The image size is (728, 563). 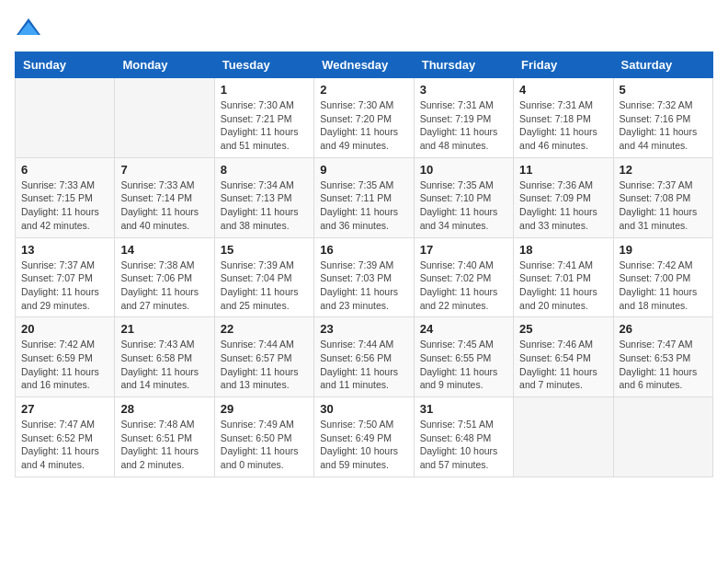 What do you see at coordinates (563, 118) in the screenshot?
I see `calendar-cell: 4Sunrise: 7:31 AM Sunset: 7:18 PM Daylig…` at bounding box center [563, 118].